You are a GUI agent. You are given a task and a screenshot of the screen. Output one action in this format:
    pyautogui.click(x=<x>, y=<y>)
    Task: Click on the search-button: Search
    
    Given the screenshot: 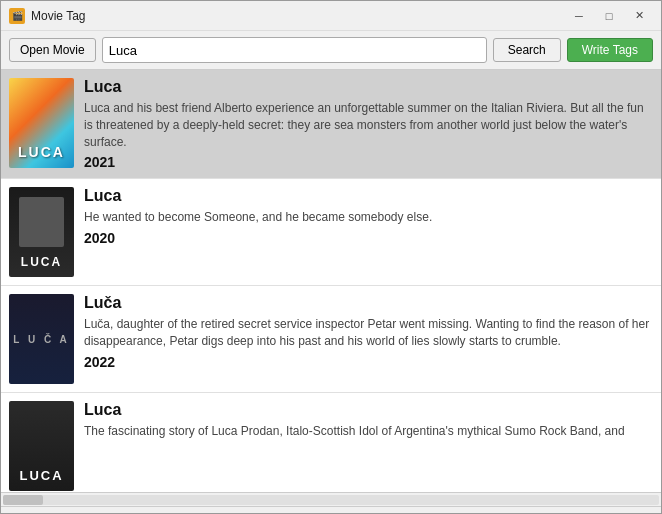 What is the action you would take?
    pyautogui.click(x=527, y=50)
    